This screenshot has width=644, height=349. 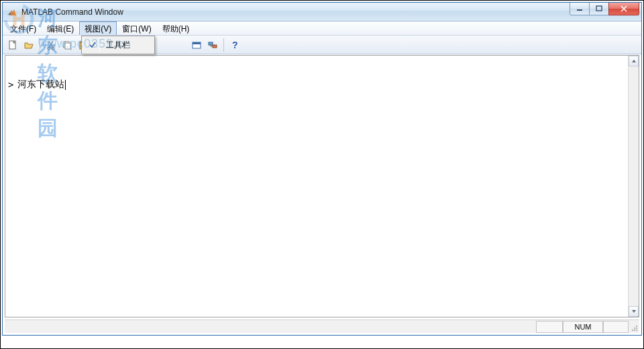 What do you see at coordinates (176, 28) in the screenshot?
I see `menu-help: 帮助(H)` at bounding box center [176, 28].